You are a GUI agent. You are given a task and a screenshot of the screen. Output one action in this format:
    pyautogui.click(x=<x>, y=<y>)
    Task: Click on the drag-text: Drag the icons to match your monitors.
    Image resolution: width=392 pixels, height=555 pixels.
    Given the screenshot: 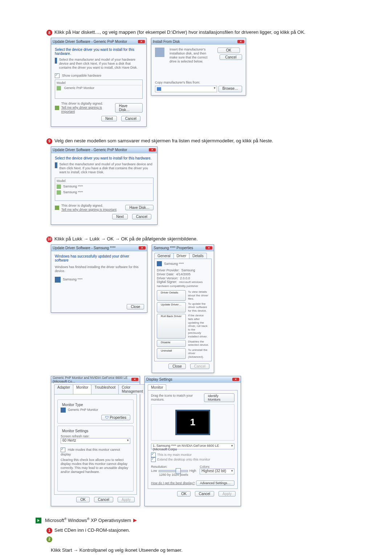 What is the action you would take?
    pyautogui.click(x=177, y=398)
    